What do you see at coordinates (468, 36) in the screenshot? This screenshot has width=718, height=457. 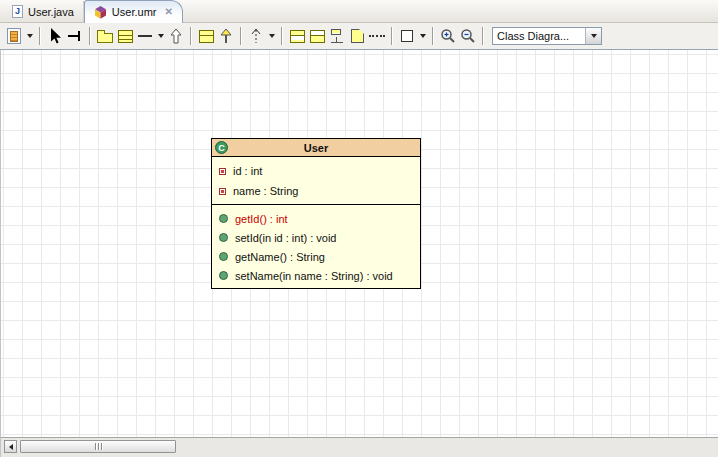 I see `zoom-out-button` at bounding box center [468, 36].